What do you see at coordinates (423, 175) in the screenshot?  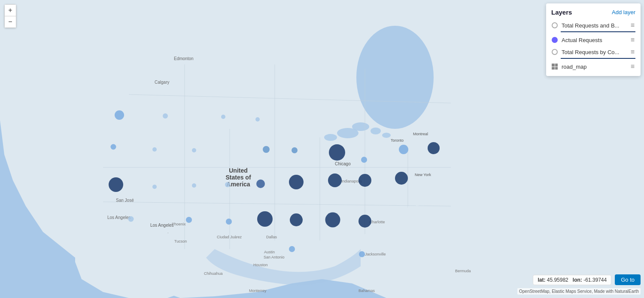 I see `svg-text: New York` at bounding box center [423, 175].